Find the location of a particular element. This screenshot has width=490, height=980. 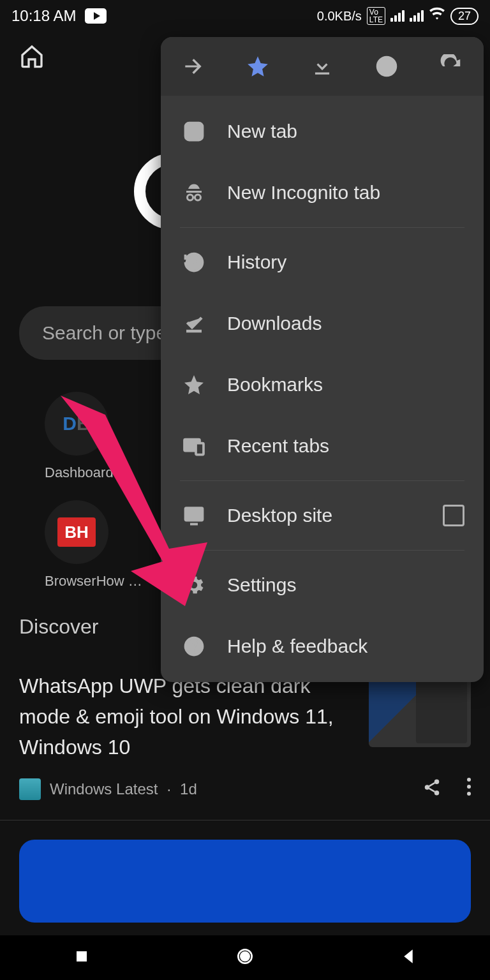

article-thumbnail is located at coordinates (420, 709).